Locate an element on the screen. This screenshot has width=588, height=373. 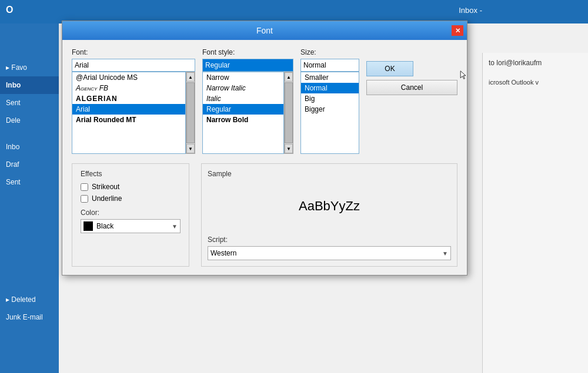
font-list: @Arial Unicode MS Agency FB ALGERIAN Ari… is located at coordinates (129, 113).